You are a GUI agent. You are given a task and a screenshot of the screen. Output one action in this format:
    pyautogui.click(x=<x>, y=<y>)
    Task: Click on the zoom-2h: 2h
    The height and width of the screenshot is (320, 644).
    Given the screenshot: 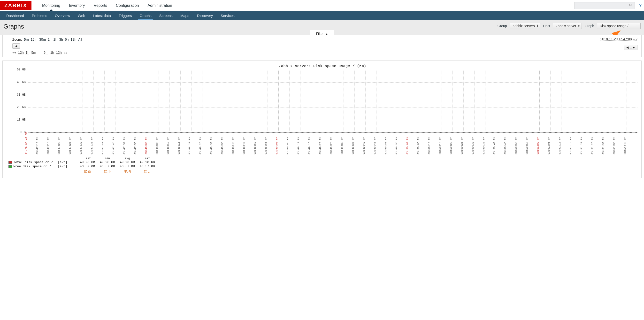 What is the action you would take?
    pyautogui.click(x=56, y=40)
    